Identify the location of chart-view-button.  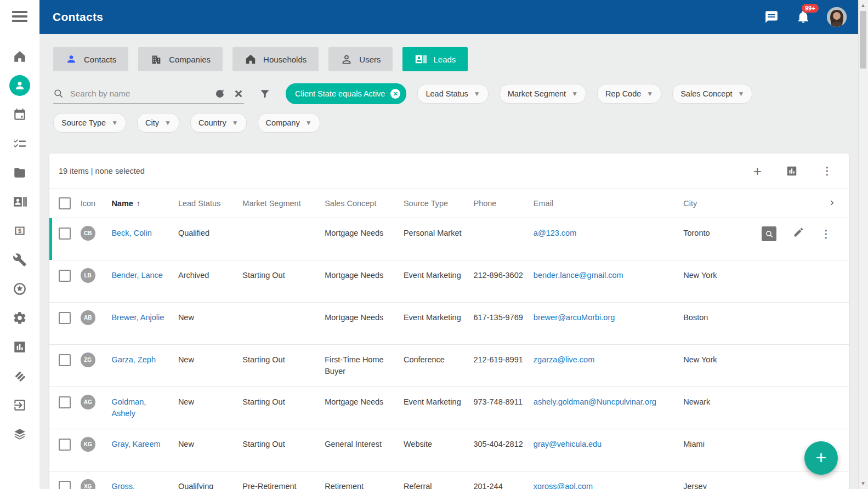
(792, 171).